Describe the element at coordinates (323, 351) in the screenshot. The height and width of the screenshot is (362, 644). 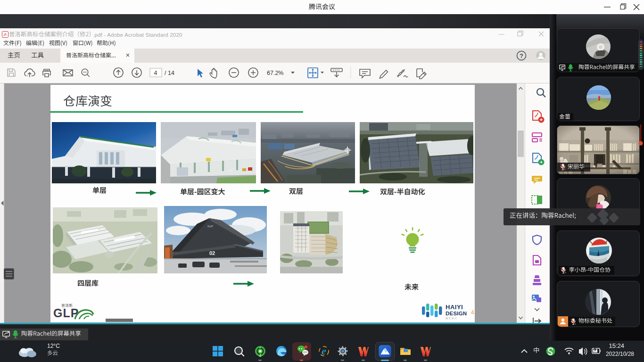
I see `svg-text: e` at that location.